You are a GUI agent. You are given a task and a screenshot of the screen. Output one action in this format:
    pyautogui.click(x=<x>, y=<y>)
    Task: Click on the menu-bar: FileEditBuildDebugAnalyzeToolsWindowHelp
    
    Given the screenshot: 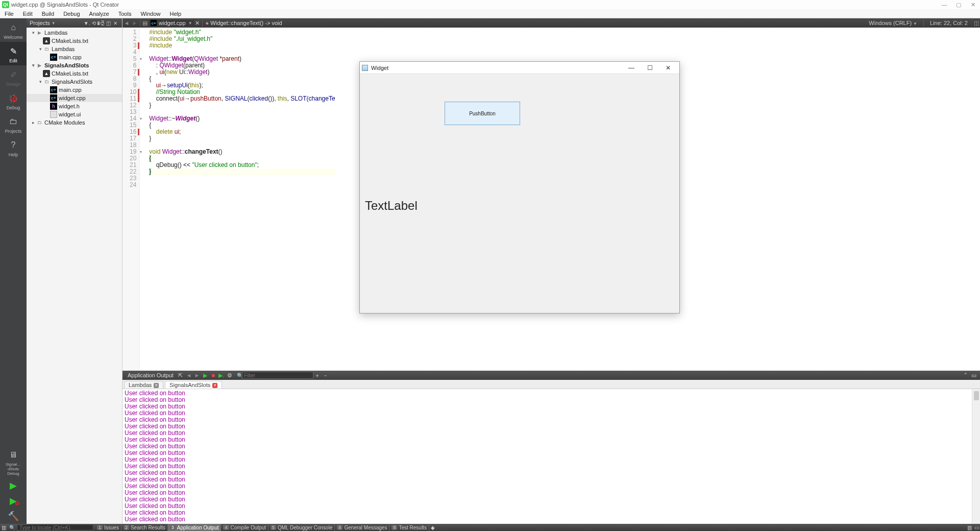 What is the action you would take?
    pyautogui.click(x=490, y=14)
    